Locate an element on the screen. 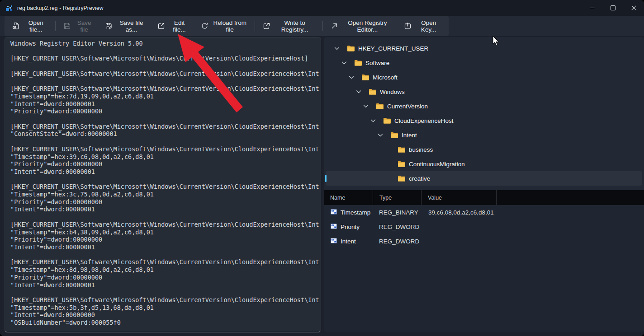 Image resolution: width=644 pixels, height=336 pixels. save-file-label: Save file is located at coordinates (84, 26).